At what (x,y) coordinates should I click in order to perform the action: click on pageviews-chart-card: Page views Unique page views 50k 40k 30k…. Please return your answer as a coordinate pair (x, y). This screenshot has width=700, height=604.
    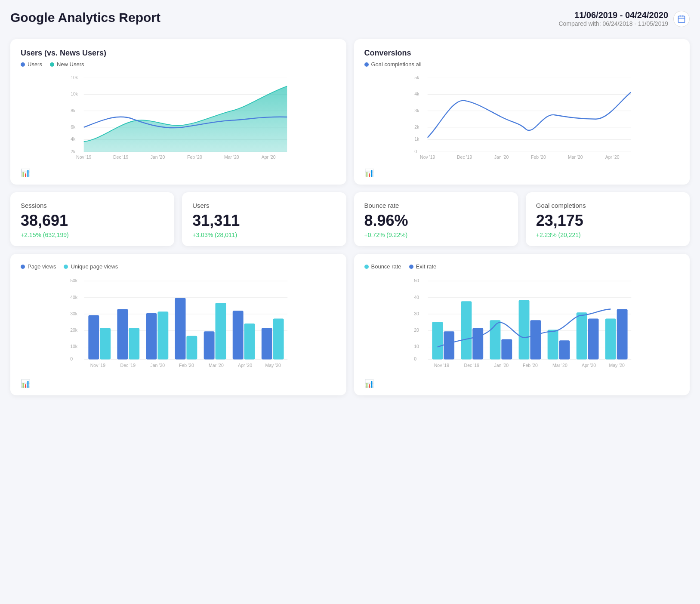
    Looking at the image, I should click on (178, 324).